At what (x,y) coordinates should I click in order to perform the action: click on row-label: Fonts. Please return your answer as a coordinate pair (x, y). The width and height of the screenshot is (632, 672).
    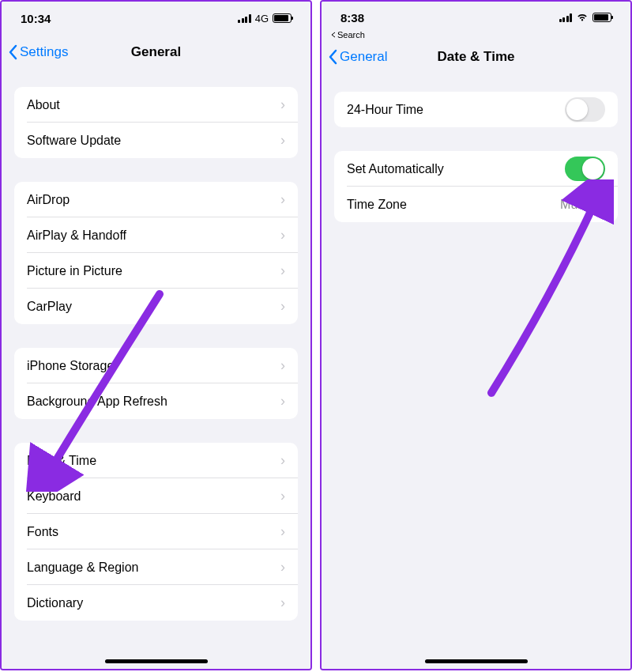
    Looking at the image, I should click on (43, 532).